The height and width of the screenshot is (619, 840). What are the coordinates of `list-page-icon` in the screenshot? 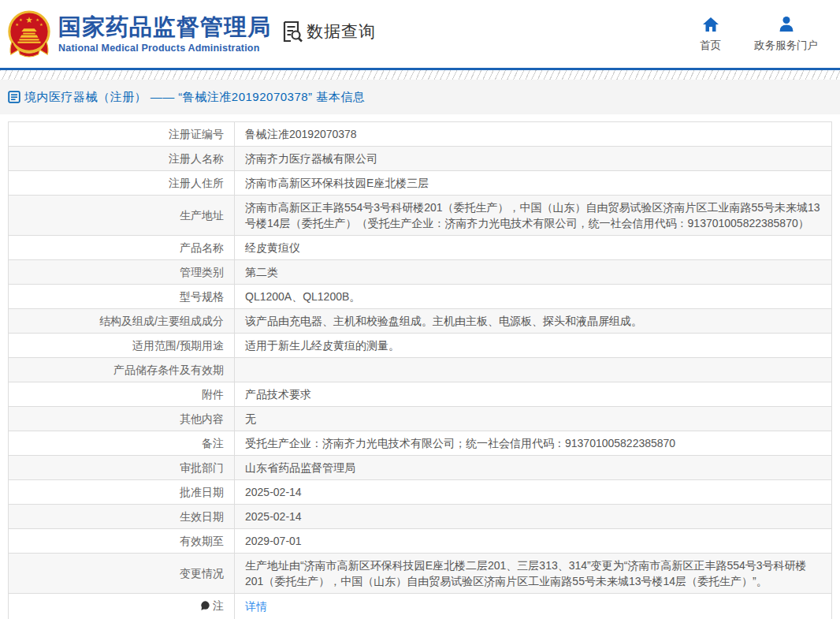 It's located at (14, 97).